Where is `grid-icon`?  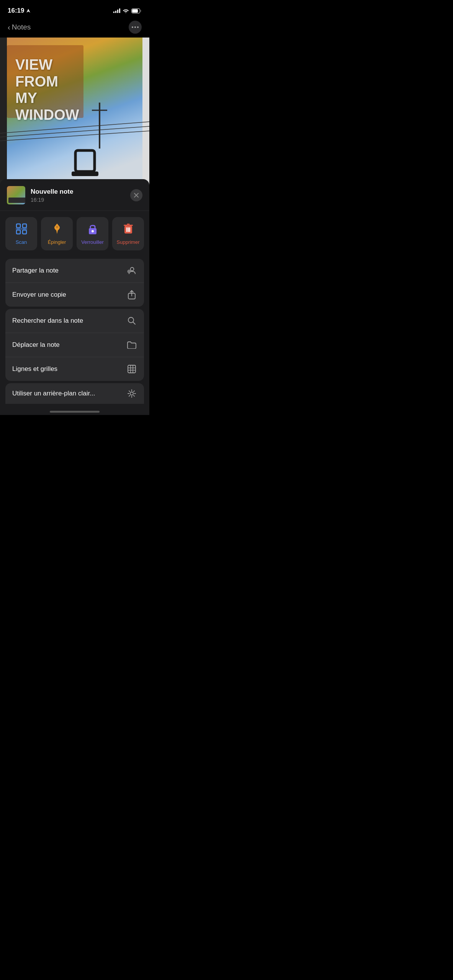
grid-icon is located at coordinates (132, 369).